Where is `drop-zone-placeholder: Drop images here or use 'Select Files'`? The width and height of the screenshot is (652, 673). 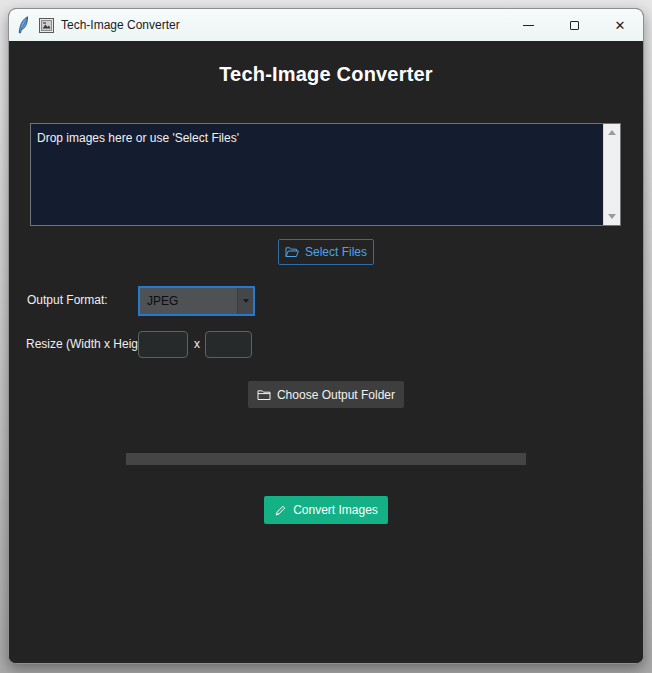
drop-zone-placeholder: Drop images here or use 'Select Files' is located at coordinates (317, 174).